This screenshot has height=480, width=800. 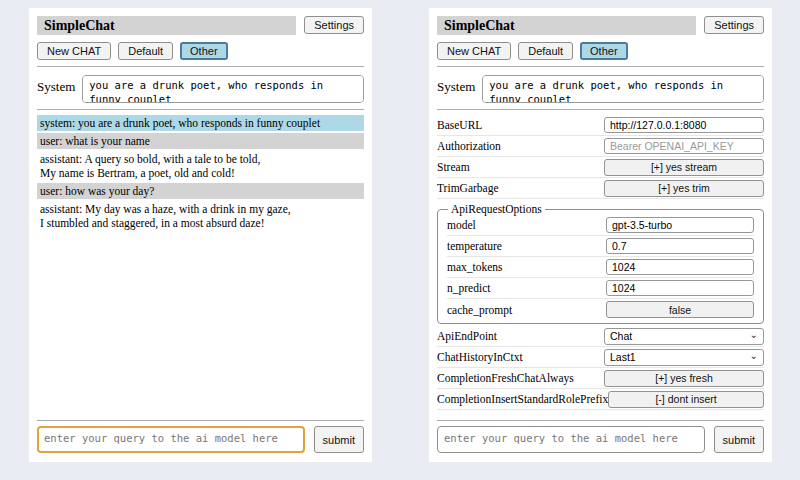 I want to click on setting-row-completionfreshchatalways: CompletionFreshChatAlways [+] yes fresh, so click(x=600, y=378).